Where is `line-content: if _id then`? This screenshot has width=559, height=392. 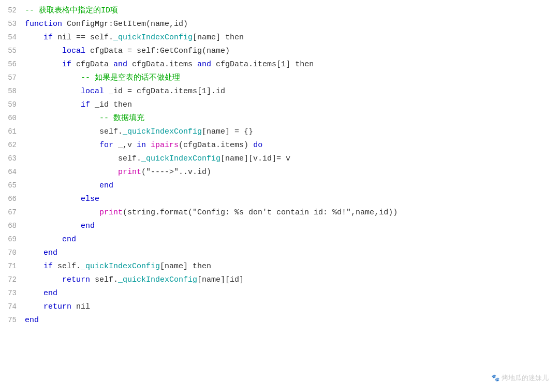
line-content: if _id then is located at coordinates (292, 105).